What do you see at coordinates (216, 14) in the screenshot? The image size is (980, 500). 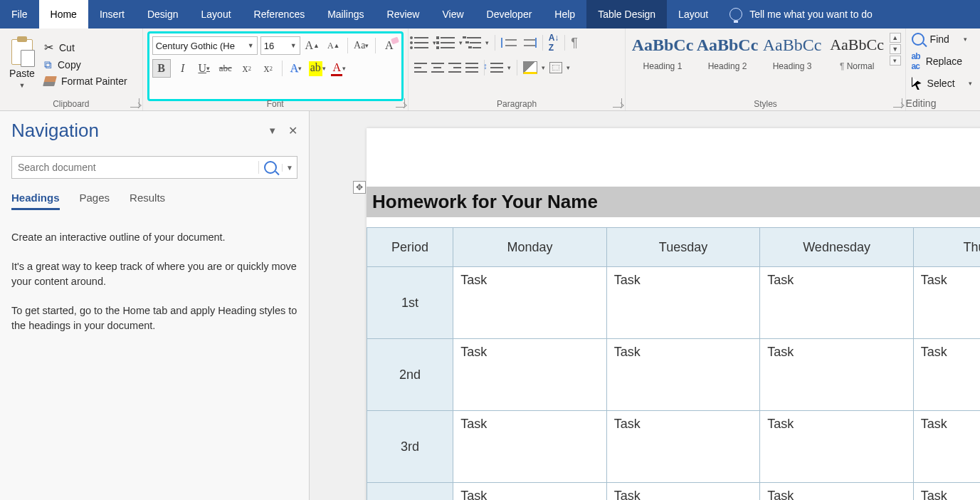 I see `tab-layout: Layout` at bounding box center [216, 14].